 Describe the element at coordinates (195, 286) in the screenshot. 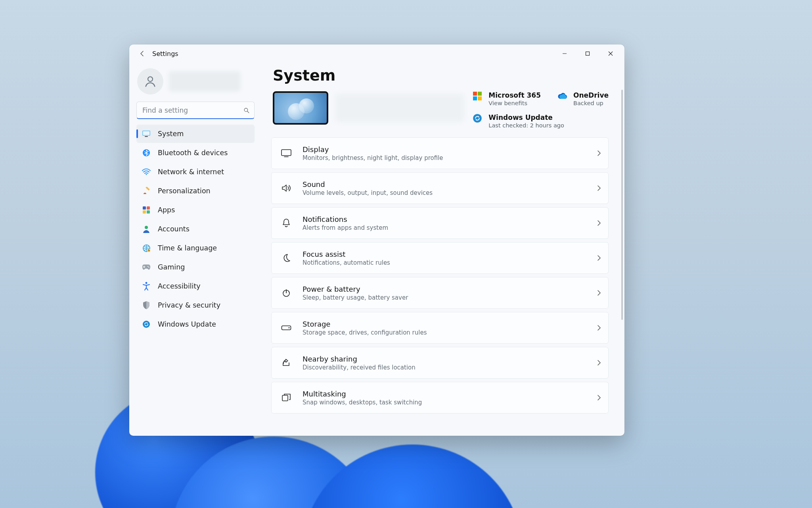

I see `nav-item-accessibility: Accessibility` at that location.